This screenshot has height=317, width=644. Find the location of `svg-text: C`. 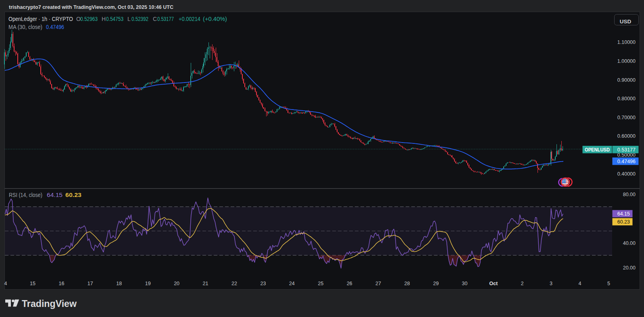

svg-text: C is located at coordinates (155, 19).